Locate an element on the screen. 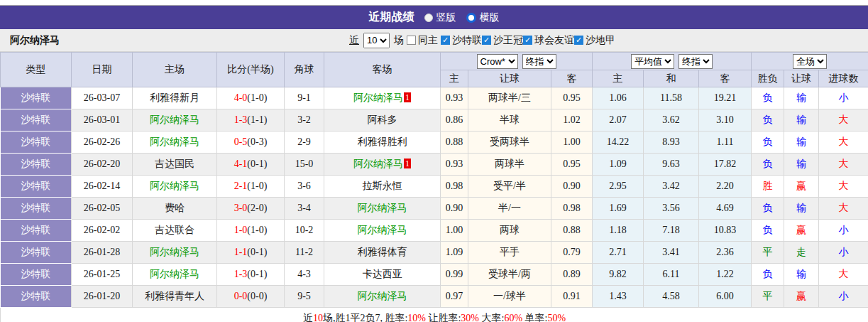  avg-draw-cell: 3.62 is located at coordinates (671, 121).